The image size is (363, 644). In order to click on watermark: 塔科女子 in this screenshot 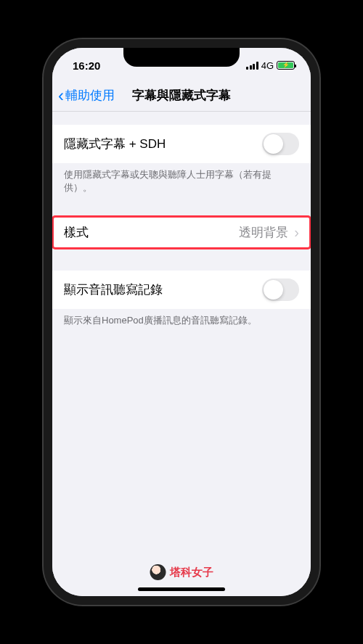, I will do `click(182, 572)`.